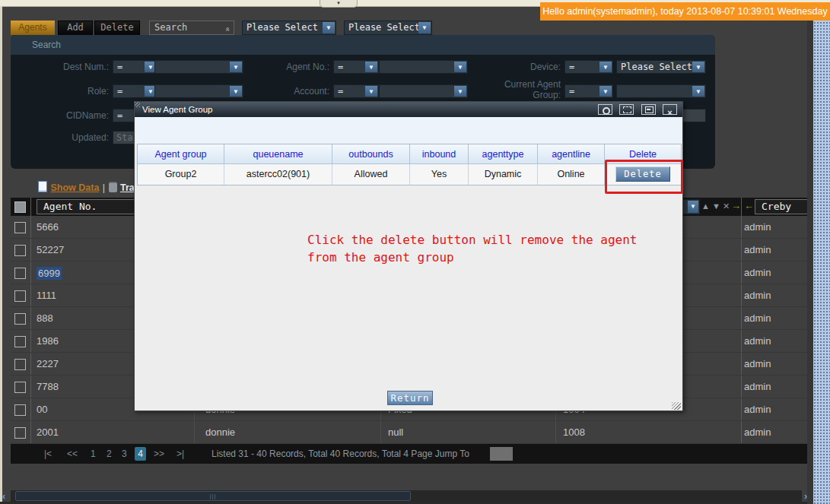 This screenshot has width=830, height=504. Describe the element at coordinates (199, 67) in the screenshot. I see `dest-num-select: ▼` at that location.